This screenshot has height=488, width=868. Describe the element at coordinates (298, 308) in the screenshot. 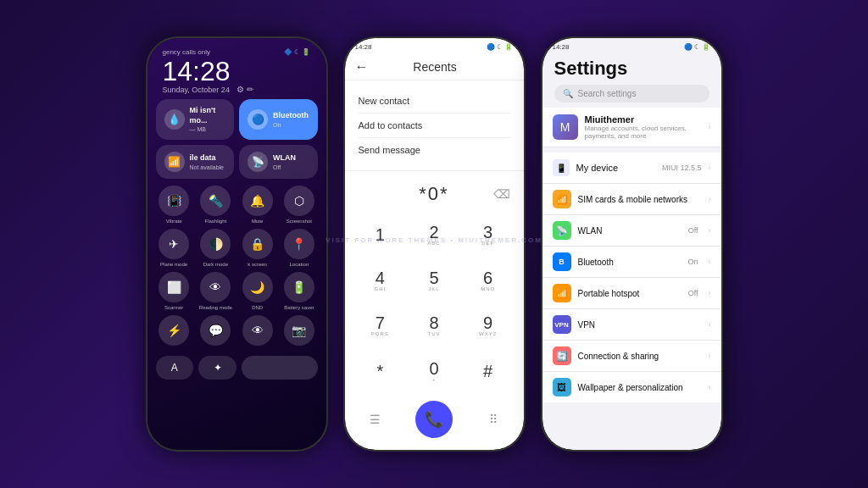

I see `cc-battery-label: Battery saver` at that location.